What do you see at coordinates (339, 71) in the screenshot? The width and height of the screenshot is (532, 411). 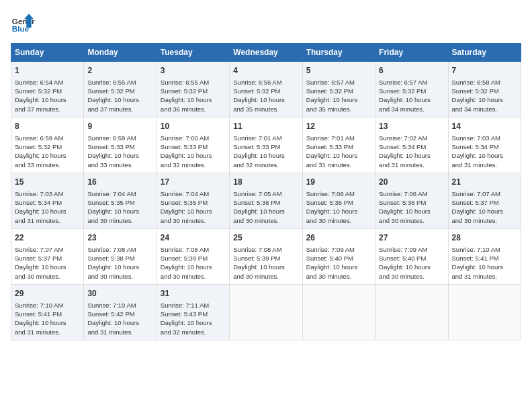 I see `day-number: 5` at bounding box center [339, 71].